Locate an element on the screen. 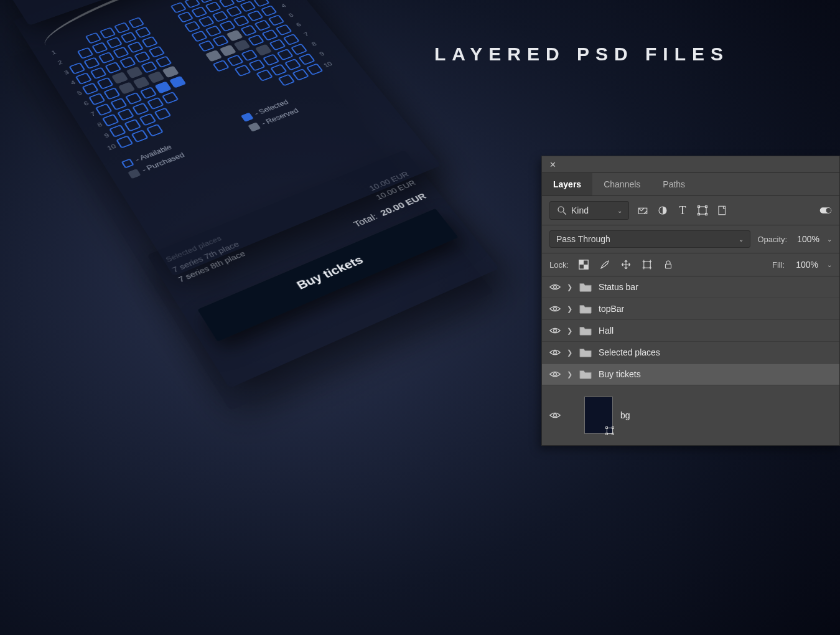  opacity-value: 100% is located at coordinates (808, 239).